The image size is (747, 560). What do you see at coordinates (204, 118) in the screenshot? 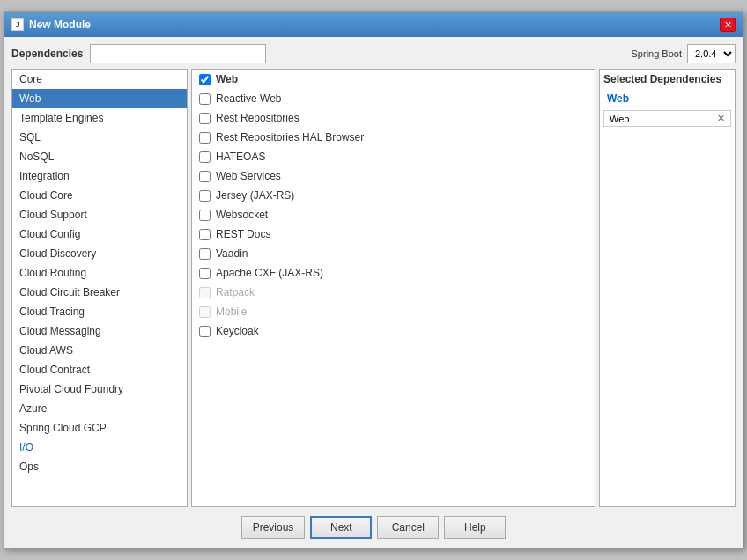
I see `checkbox-rest-repositories` at bounding box center [204, 118].